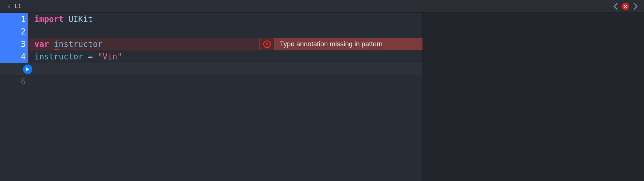  What do you see at coordinates (14, 19) in the screenshot?
I see `line-number: 1` at bounding box center [14, 19].